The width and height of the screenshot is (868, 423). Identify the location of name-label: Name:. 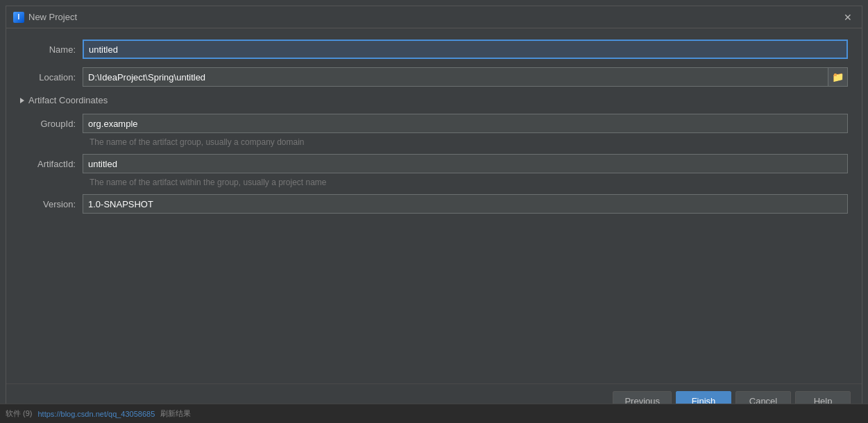
(51, 50).